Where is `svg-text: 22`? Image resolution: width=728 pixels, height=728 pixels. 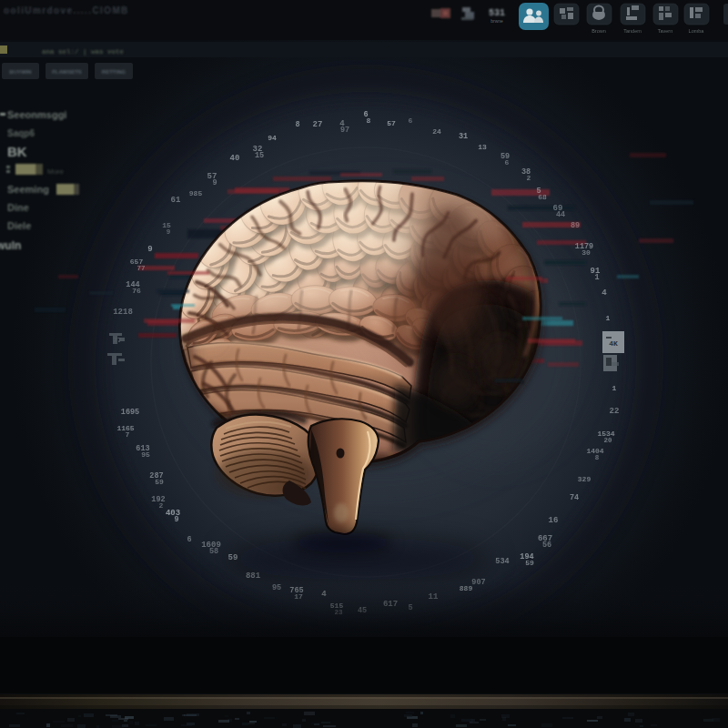
svg-text: 22 is located at coordinates (615, 411).